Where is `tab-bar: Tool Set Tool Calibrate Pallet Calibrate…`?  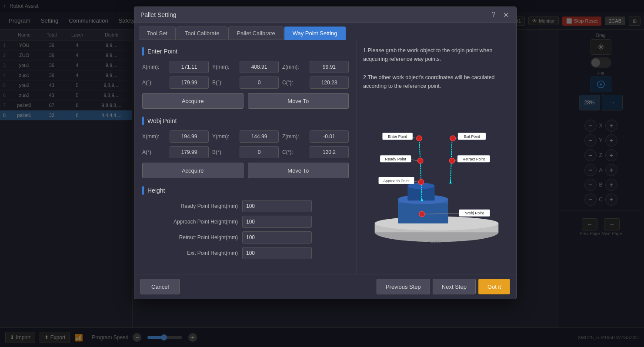 tab-bar: Tool Set Tool Calibrate Pallet Calibrate… is located at coordinates (325, 31).